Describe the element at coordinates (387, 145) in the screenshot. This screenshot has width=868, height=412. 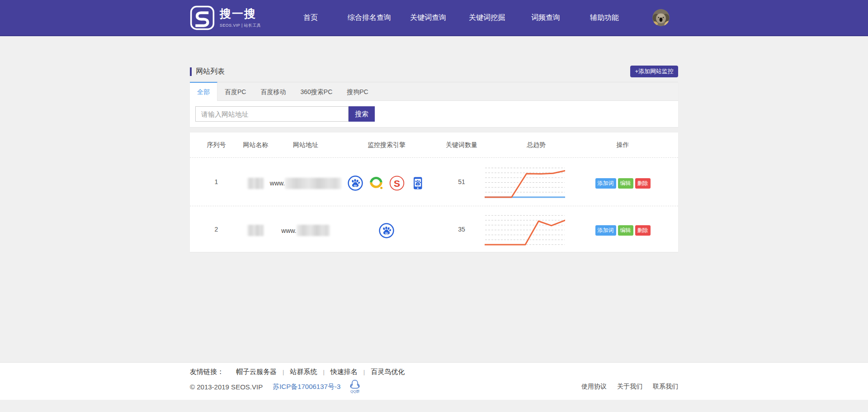
I see `column-header: 监控搜索引擎` at that location.